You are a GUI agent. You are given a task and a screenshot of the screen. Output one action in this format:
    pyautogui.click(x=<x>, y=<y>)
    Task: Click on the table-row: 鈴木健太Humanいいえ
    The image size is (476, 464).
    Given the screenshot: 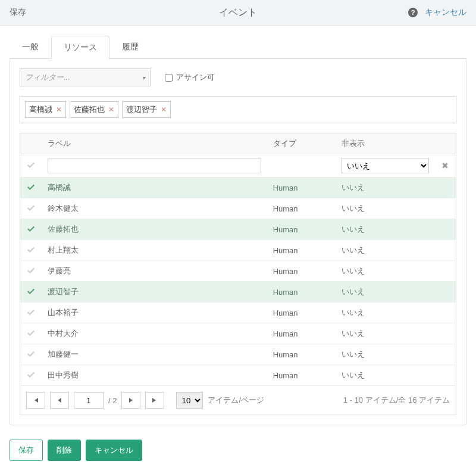 What is the action you would take?
    pyautogui.click(x=238, y=208)
    